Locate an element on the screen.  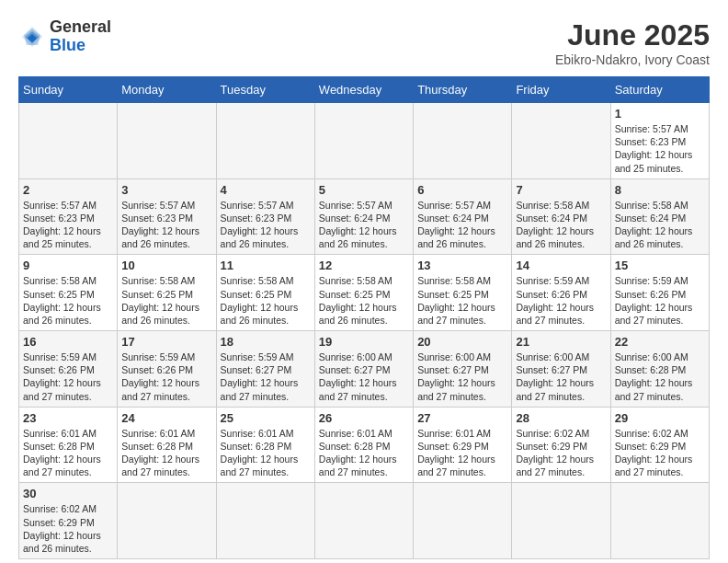
day-number: 29 is located at coordinates (660, 418).